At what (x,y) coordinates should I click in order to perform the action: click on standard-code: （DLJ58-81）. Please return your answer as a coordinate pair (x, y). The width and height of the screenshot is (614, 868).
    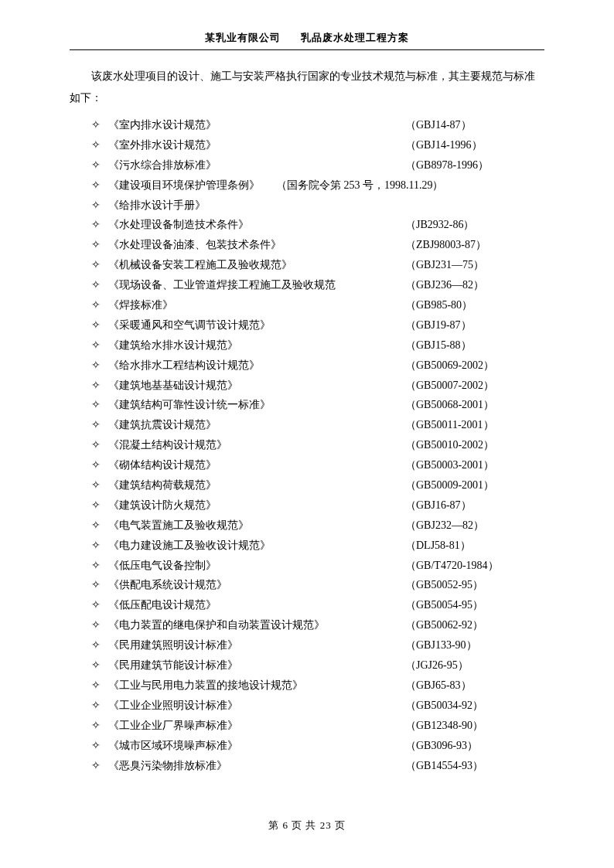
    Looking at the image, I should click on (475, 546).